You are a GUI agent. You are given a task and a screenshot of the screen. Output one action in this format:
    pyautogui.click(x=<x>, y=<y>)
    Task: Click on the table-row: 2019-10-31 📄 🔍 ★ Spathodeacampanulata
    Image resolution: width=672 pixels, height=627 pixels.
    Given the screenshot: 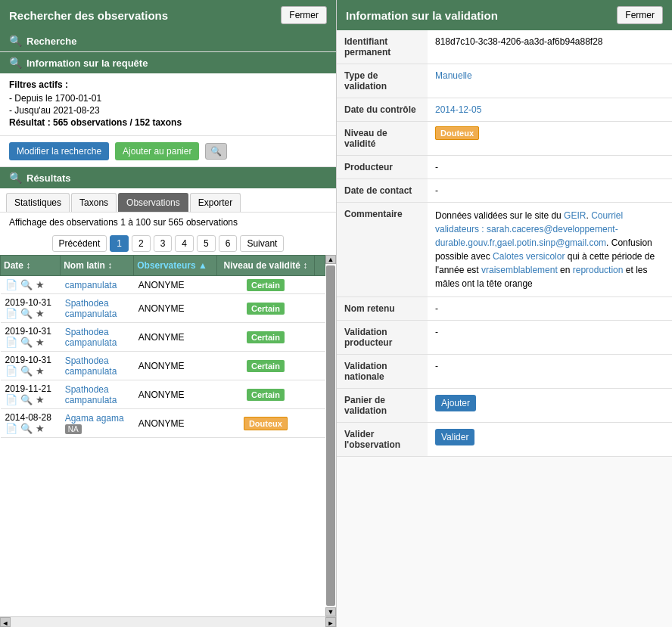 What is the action you would take?
    pyautogui.click(x=163, y=337)
    